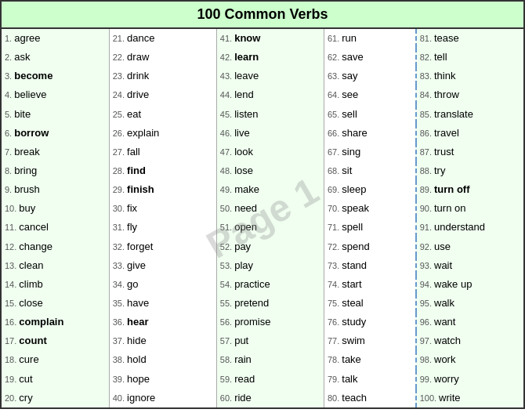 The height and width of the screenshot is (420, 525). Describe the element at coordinates (370, 190) in the screenshot. I see `table-cell: 69. sleep` at that location.